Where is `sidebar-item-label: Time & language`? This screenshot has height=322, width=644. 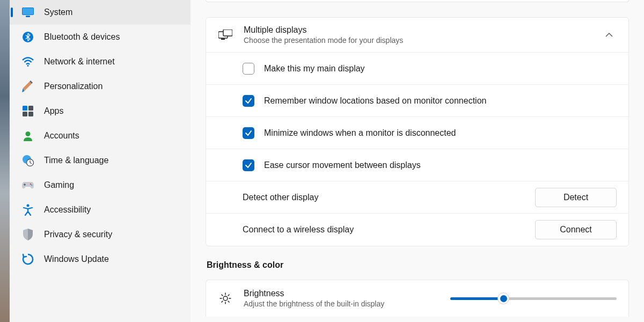 sidebar-item-label: Time & language is located at coordinates (76, 160).